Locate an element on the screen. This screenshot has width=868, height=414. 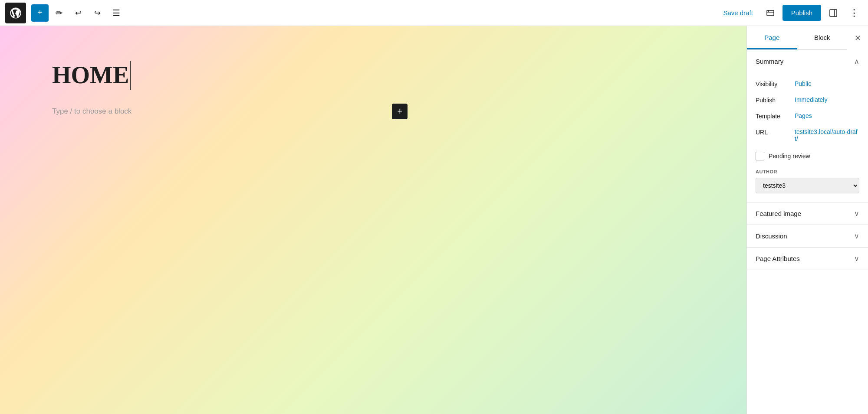
toolbar-left: + ✏ ↩ ↪ ☰ is located at coordinates (65, 13).